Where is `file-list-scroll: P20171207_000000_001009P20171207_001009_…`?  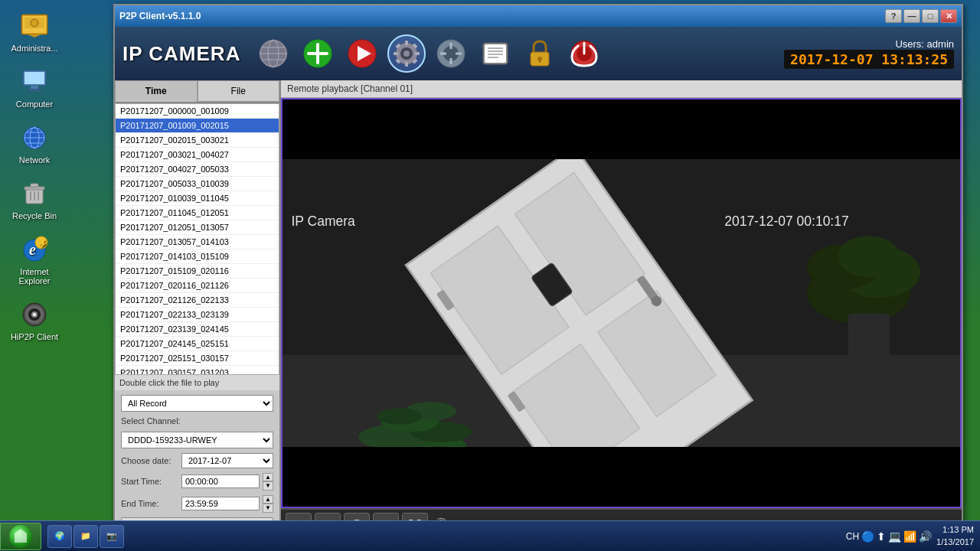 file-list-scroll: P20171207_000000_001009P20171207_001009_… is located at coordinates (198, 239).